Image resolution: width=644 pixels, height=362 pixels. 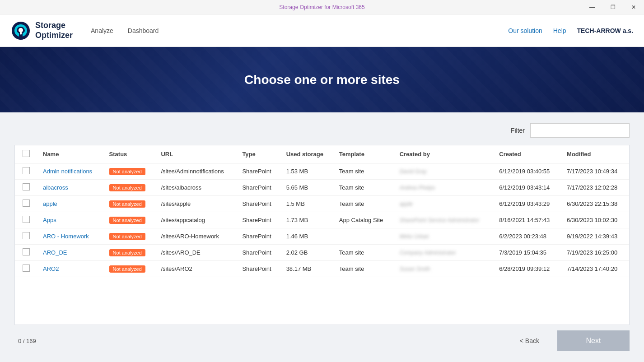 What do you see at coordinates (527, 172) in the screenshot?
I see `row-created: 6/12/2019 03:40:55` at bounding box center [527, 172].